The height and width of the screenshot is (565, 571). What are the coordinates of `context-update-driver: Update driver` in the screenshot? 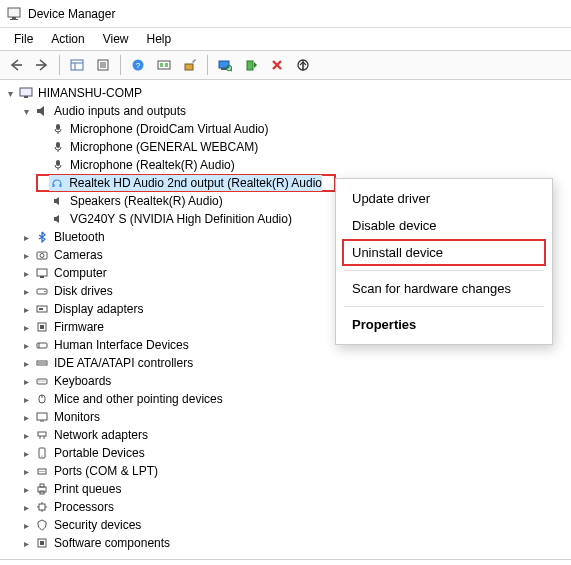 It's located at (444, 198).